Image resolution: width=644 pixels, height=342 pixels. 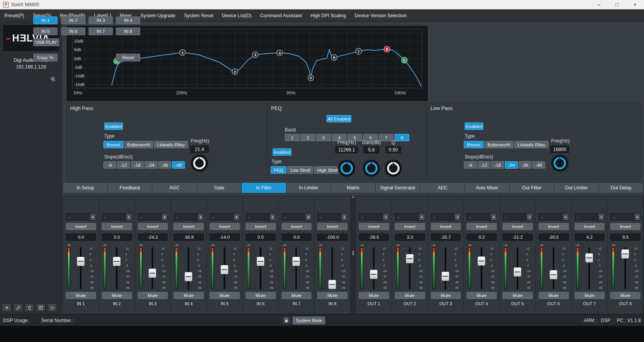 I want to click on tab-auto-mixer: Auto Mixer, so click(x=487, y=188).